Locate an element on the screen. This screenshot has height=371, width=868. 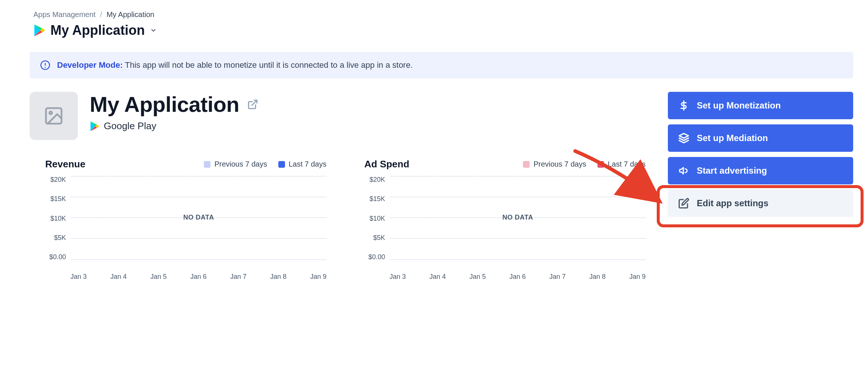
setup-mediation-button: Set up Mediation is located at coordinates (761, 138).